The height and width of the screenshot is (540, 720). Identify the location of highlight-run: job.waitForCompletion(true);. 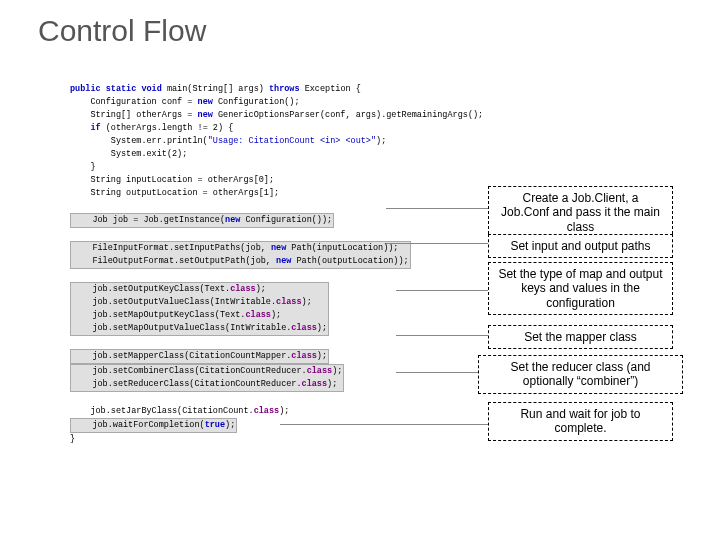
(154, 426).